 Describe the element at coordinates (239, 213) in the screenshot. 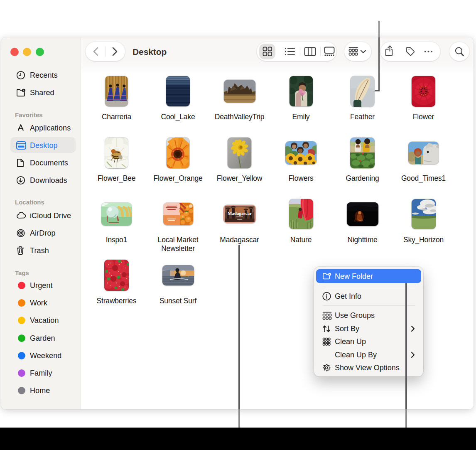

I see `svg-text: Madagascar` at that location.